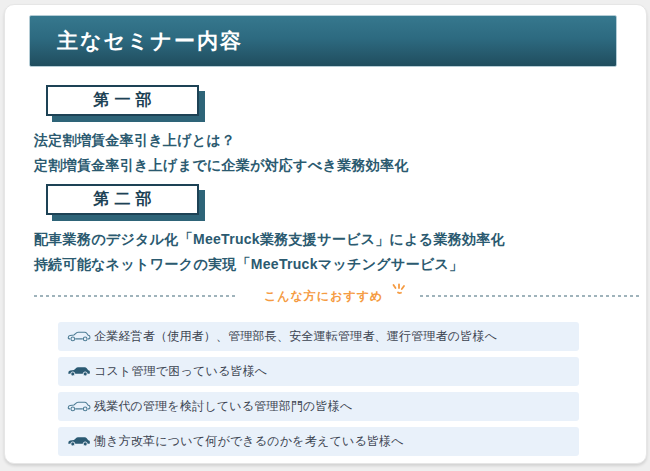 This screenshot has width=650, height=471. Describe the element at coordinates (340, 240) in the screenshot. I see `part2-line1: 配車業務のデジタル化「MeeTruck業務支援サービス」による業務効率化` at that location.